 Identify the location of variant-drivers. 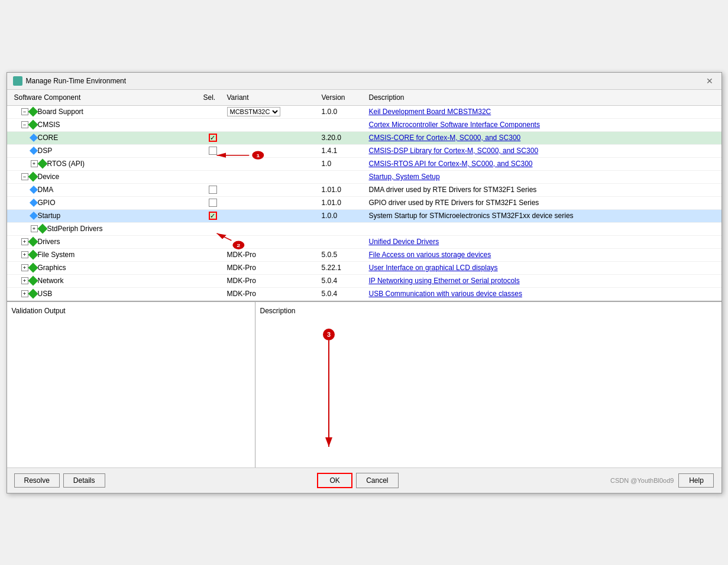
(272, 242).